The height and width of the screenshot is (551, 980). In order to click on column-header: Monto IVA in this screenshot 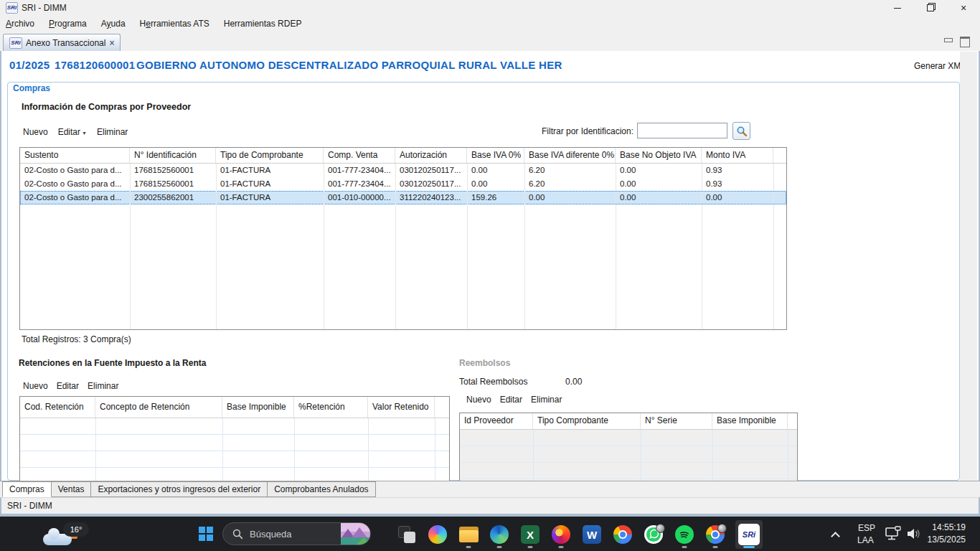, I will do `click(738, 155)`.